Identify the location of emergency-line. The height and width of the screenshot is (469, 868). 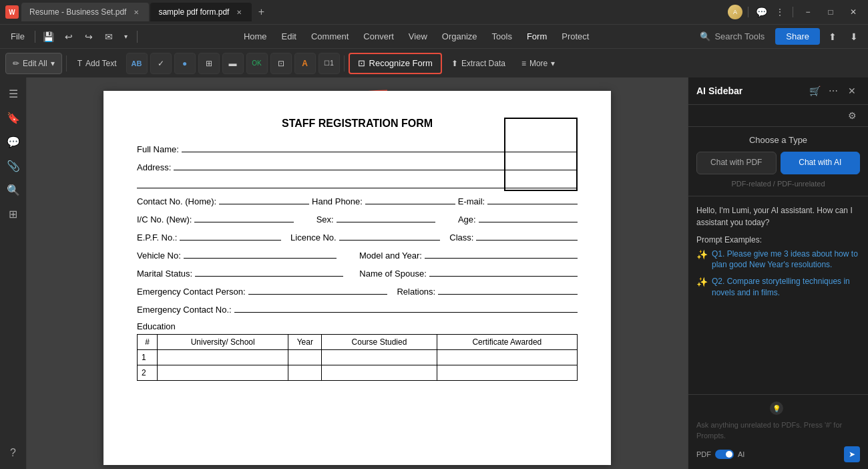
(318, 290).